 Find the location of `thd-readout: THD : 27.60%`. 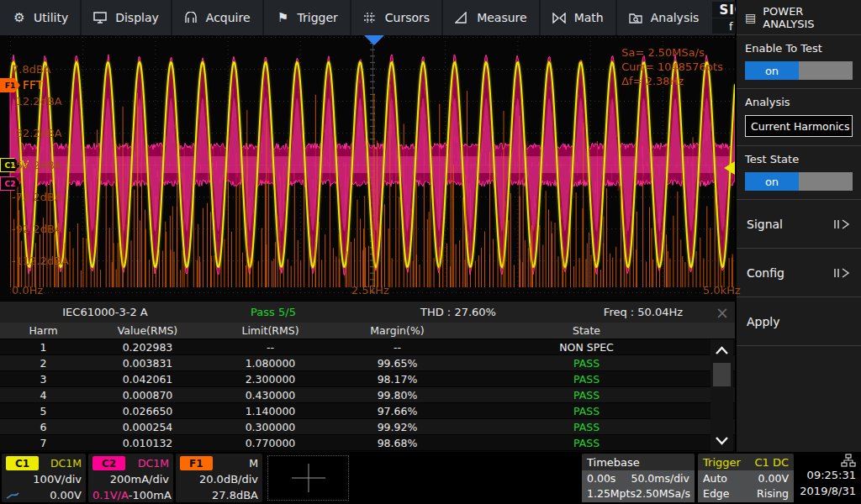

thd-readout: THD : 27.60% is located at coordinates (458, 312).